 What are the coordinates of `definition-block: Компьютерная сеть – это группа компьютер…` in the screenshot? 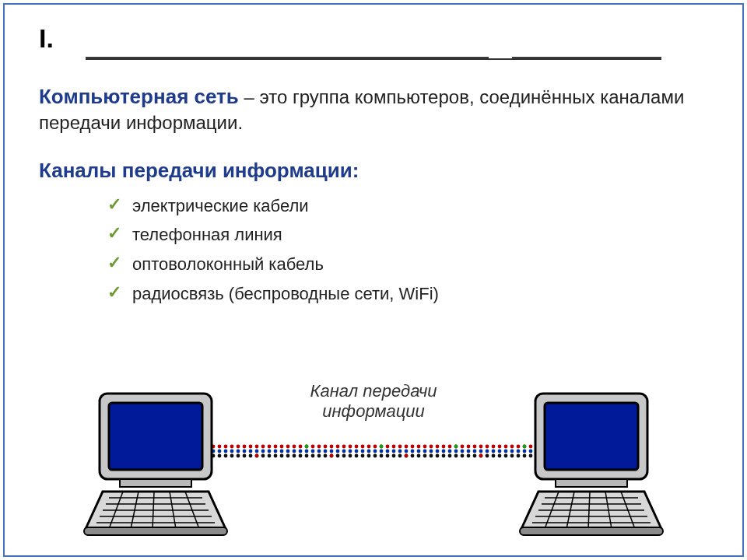 It's located at (374, 109).